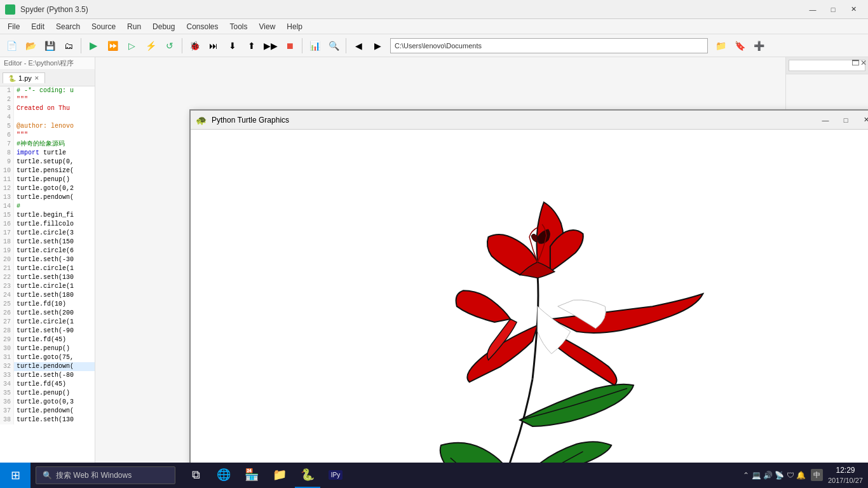 This screenshot has height=488, width=868. I want to click on code-line-8: 8import turtle, so click(47, 153).